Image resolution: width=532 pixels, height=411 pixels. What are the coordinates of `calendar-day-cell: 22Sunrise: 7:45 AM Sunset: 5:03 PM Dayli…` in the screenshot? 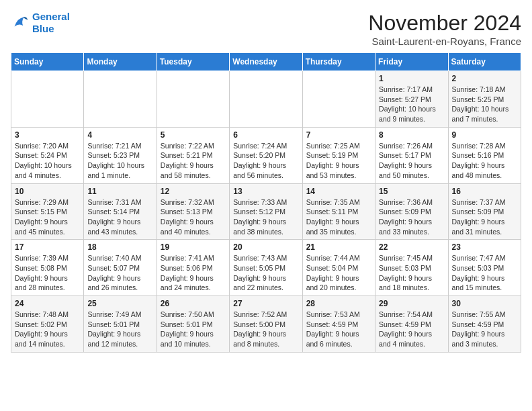 It's located at (412, 268).